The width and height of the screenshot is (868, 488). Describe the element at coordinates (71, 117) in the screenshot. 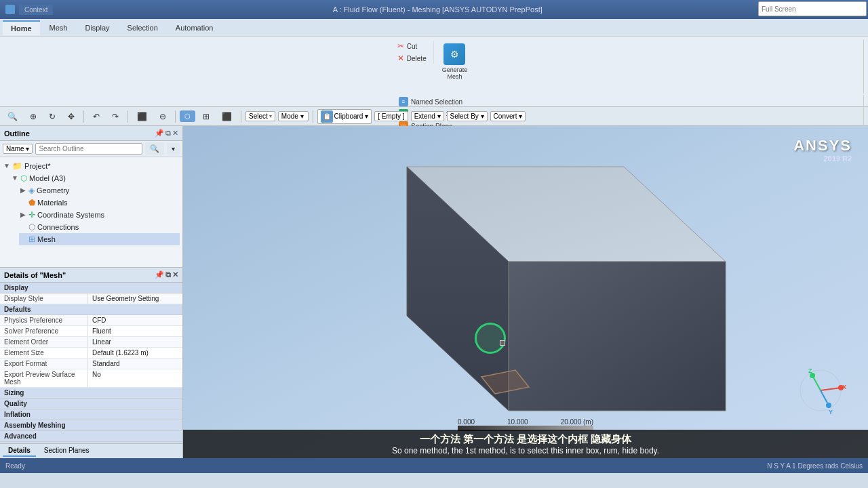

I see `pan-button: ✥` at that location.